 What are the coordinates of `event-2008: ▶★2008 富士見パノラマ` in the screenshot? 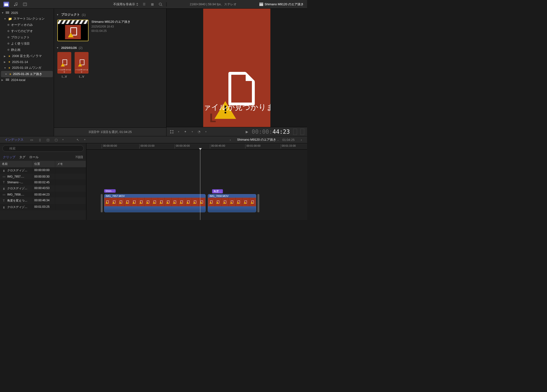 It's located at (27, 56).